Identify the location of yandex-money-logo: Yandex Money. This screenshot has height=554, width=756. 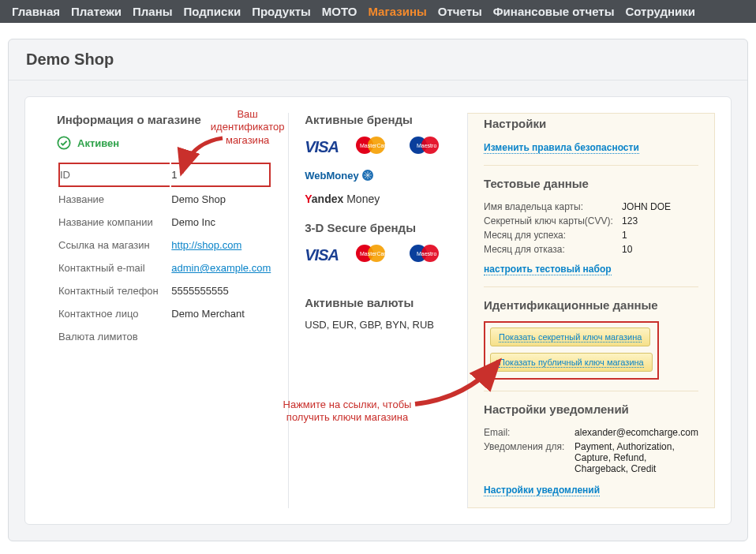
(342, 199).